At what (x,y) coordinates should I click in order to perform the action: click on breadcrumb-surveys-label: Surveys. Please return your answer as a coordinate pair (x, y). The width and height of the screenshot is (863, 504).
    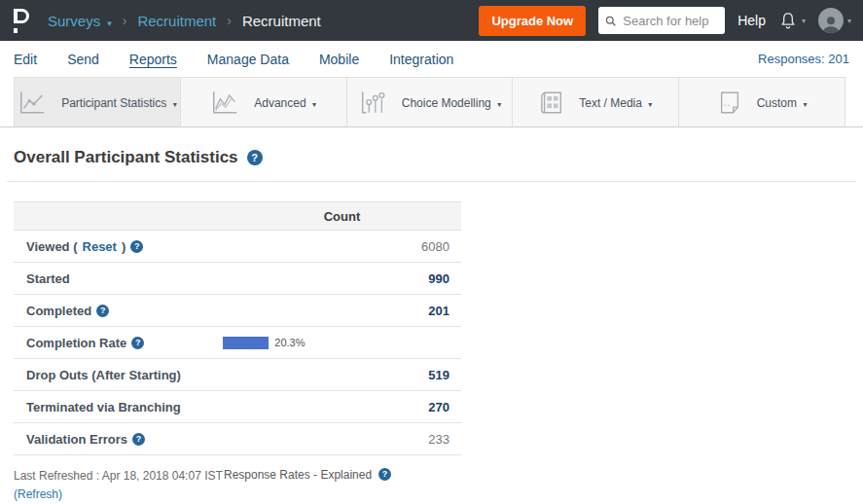
    Looking at the image, I should click on (74, 21).